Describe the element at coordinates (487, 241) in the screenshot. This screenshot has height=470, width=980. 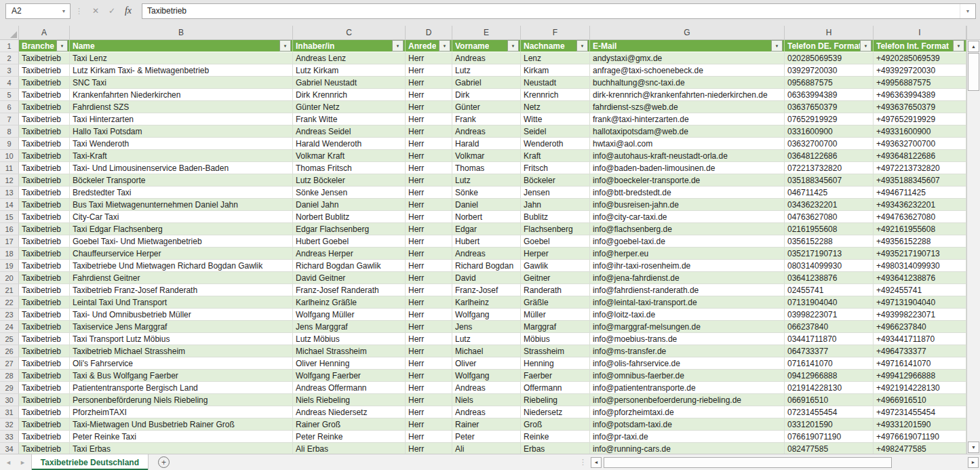
I see `cell-E17: Hubert` at that location.